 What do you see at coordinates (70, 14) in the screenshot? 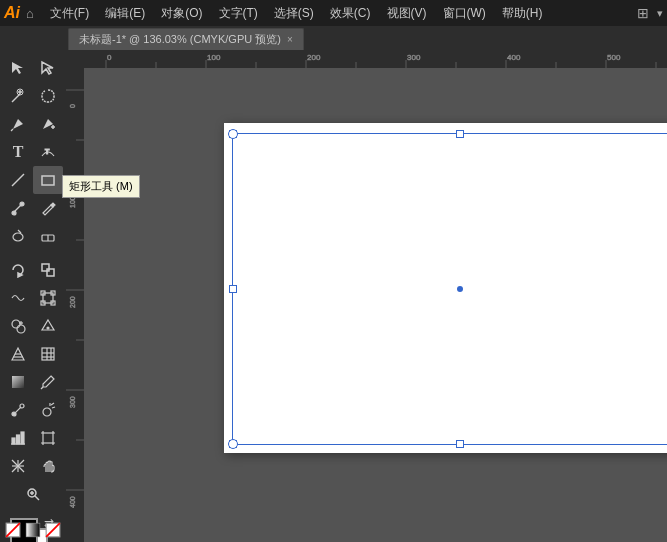
I see `menu-file: 文件(F)` at bounding box center [70, 14].